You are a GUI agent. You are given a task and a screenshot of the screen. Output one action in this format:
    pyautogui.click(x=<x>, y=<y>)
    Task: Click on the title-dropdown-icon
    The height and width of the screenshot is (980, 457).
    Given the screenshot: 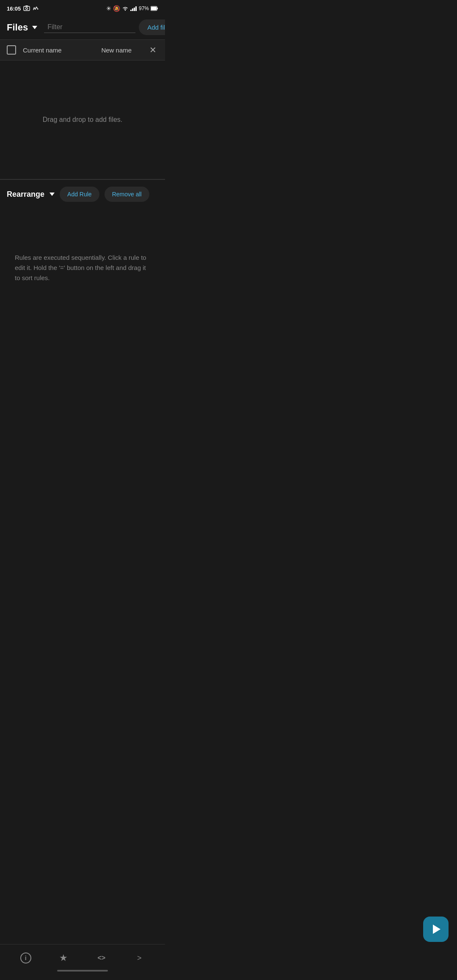 What is the action you would take?
    pyautogui.click(x=35, y=28)
    